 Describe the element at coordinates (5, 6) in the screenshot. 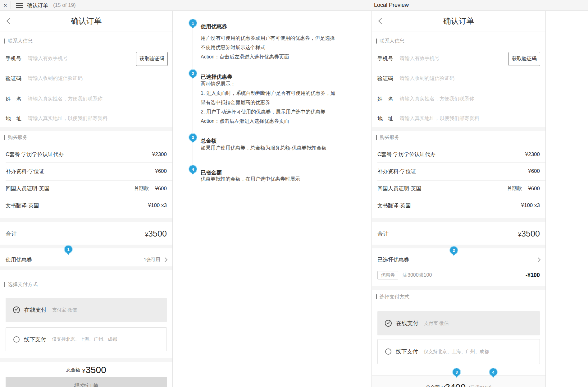

I see `close-icon: ×` at that location.